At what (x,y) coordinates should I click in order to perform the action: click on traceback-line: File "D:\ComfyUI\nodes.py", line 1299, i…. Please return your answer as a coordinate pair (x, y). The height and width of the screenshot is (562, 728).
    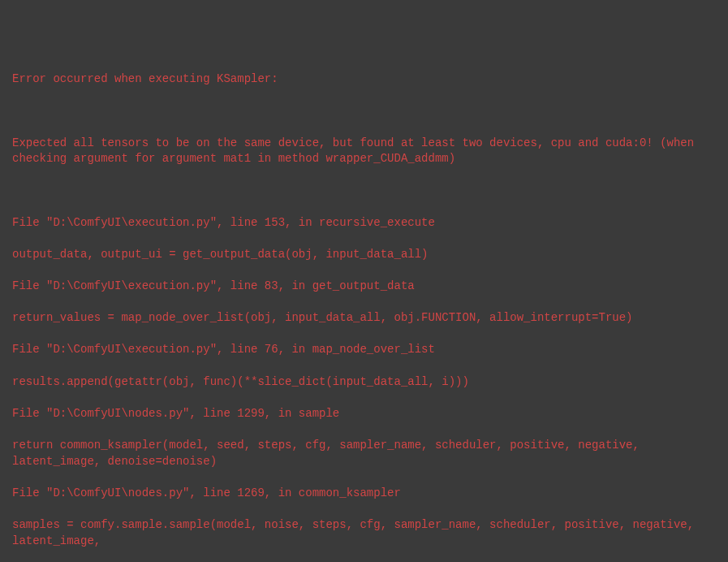
    Looking at the image, I should click on (366, 414).